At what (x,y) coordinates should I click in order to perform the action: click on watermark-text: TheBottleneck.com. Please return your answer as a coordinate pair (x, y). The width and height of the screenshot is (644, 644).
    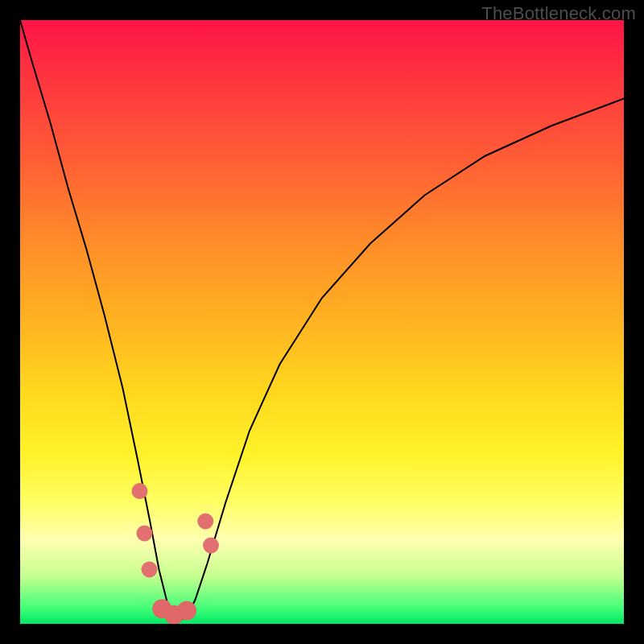
    Looking at the image, I should click on (559, 14).